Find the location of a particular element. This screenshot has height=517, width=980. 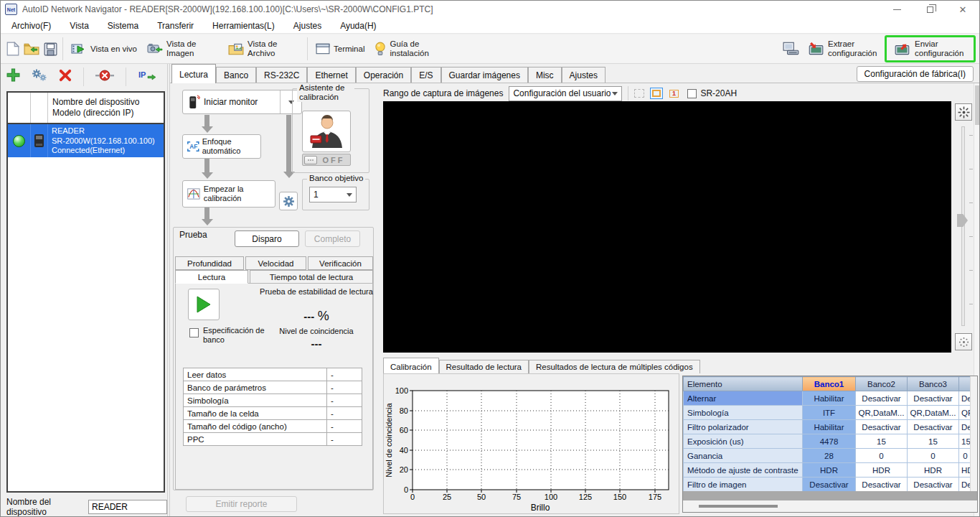

start-calibration-button: Empezar la calibración is located at coordinates (229, 194).